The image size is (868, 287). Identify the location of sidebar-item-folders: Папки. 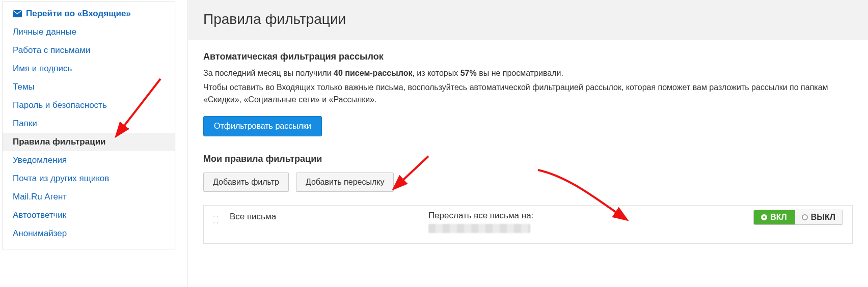
(89, 124).